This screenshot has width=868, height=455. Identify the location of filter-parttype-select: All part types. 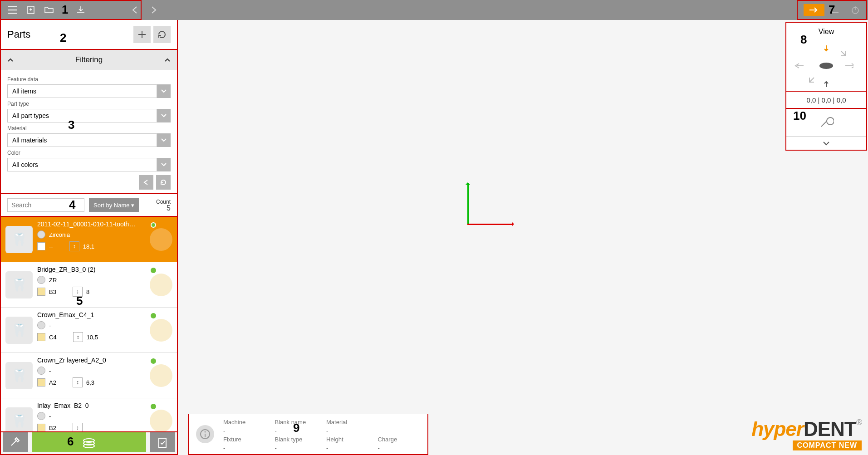
(89, 116).